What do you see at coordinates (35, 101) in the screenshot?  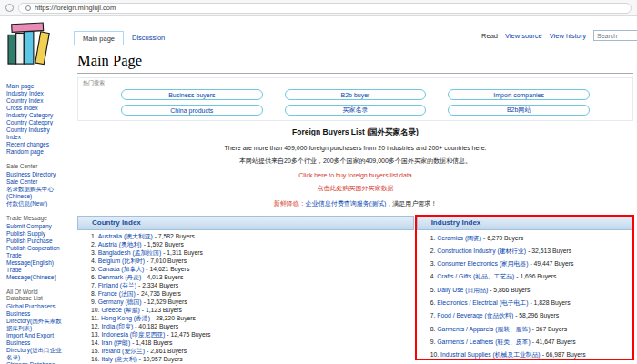 I see `sidebar-nav-link: Country Index` at bounding box center [35, 101].